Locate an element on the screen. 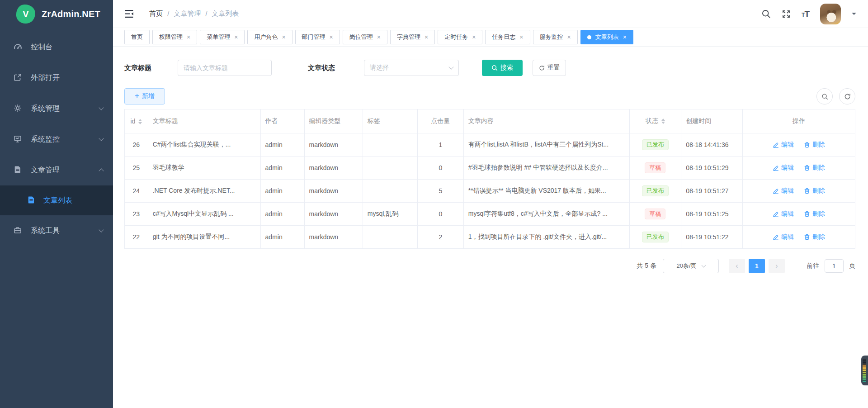 This screenshot has height=408, width=868. title-filter-input is located at coordinates (225, 68).